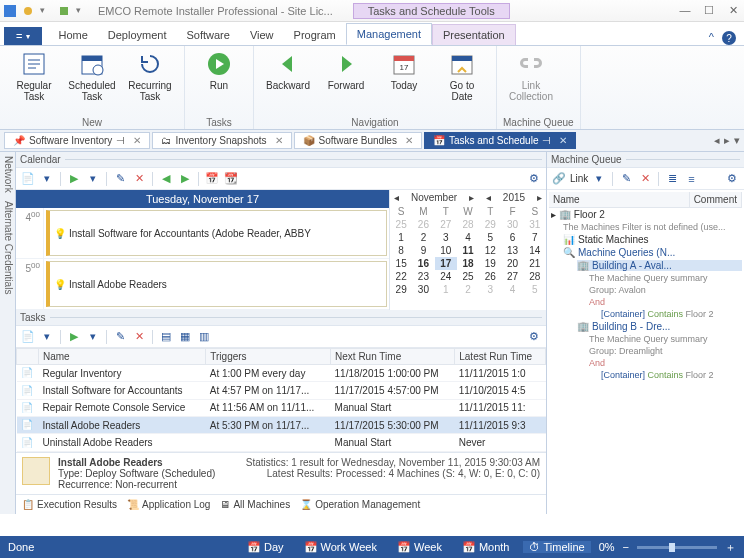 This screenshot has height=558, width=744. I want to click on regular-task-button: Regular Task, so click(34, 76).